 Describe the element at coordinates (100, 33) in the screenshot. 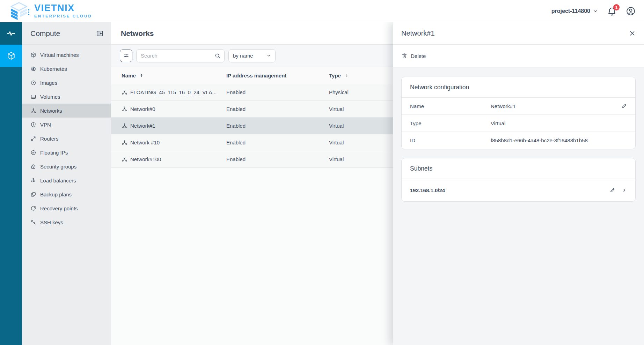

I see `collapse-panel-icon` at that location.